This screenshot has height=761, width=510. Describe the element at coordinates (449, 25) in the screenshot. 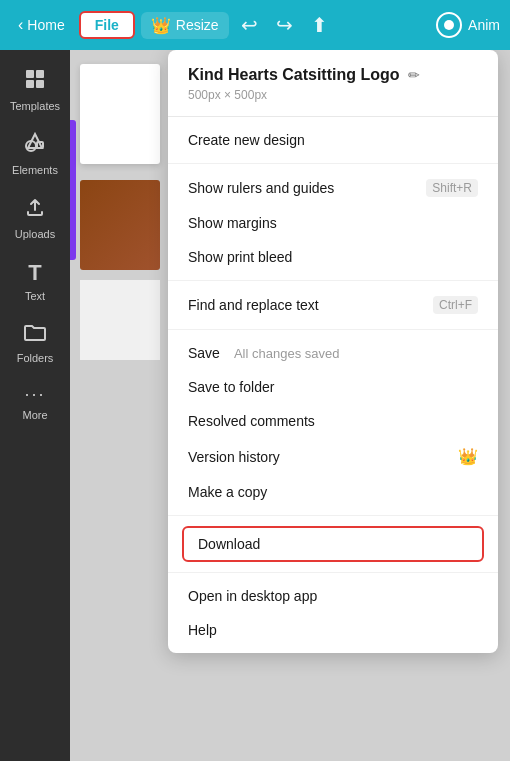

I see `animate-icon` at that location.